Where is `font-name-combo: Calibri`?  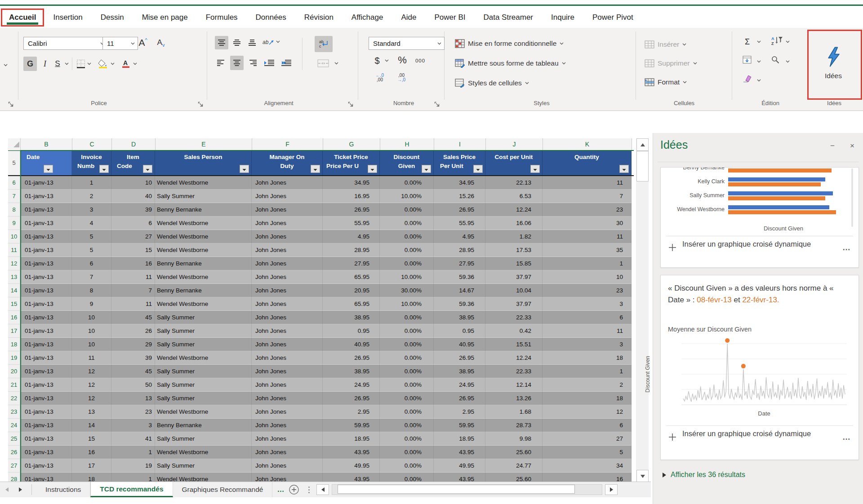 font-name-combo: Calibri is located at coordinates (66, 43).